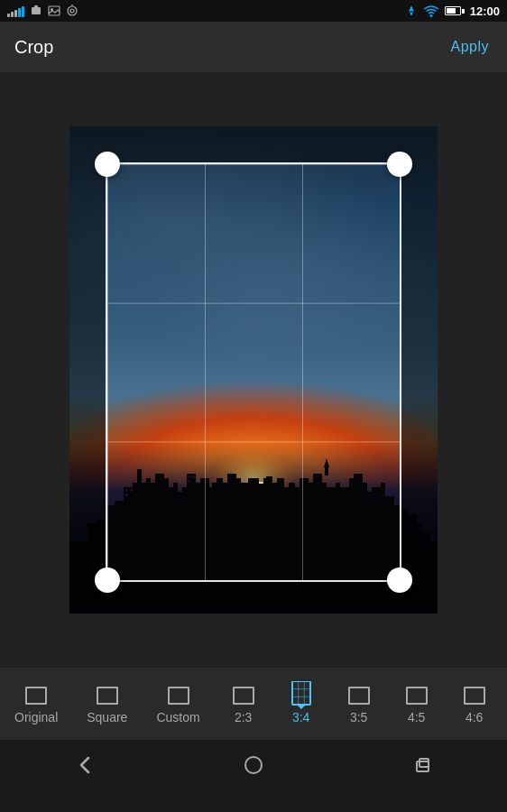 The image size is (507, 812). What do you see at coordinates (411, 11) in the screenshot?
I see `airplane-icon` at bounding box center [411, 11].